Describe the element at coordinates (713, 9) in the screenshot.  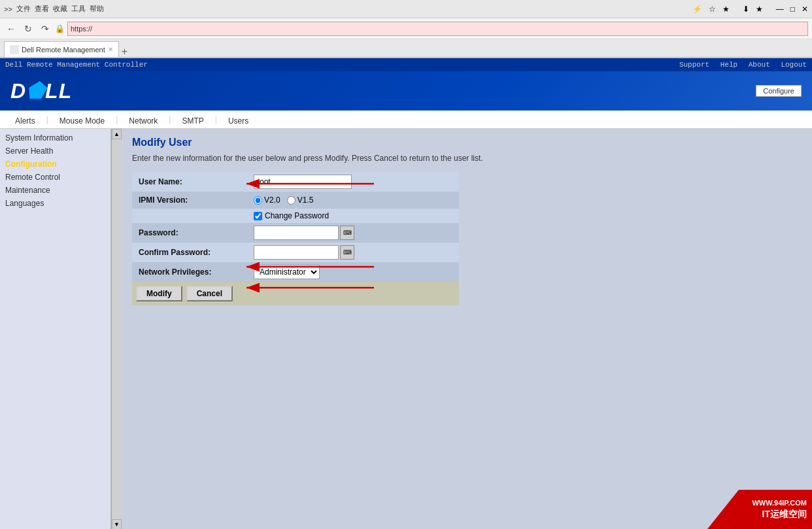
I see `star-icon: ☆` at that location.